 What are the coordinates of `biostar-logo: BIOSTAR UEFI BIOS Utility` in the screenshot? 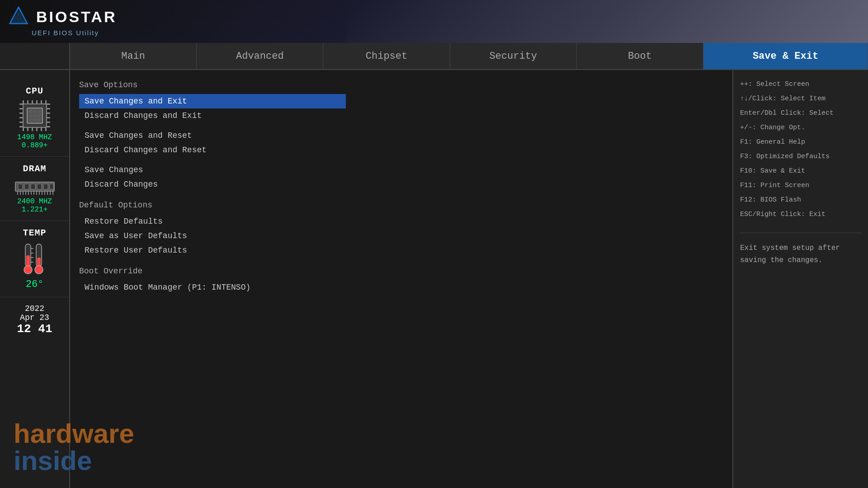 It's located at (63, 22).